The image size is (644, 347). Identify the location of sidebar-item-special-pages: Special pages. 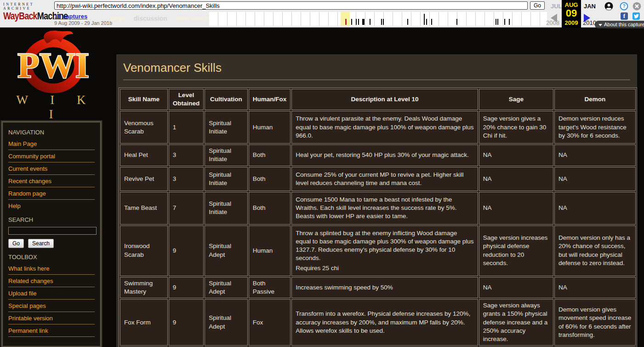
(51, 306).